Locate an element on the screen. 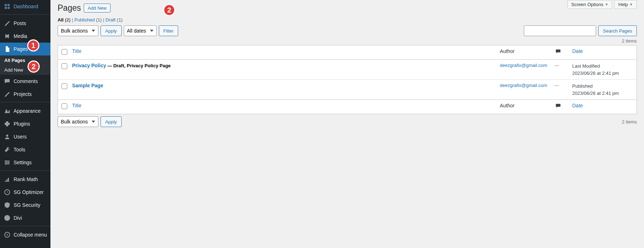  filter-draft: Draft is located at coordinates (111, 20).